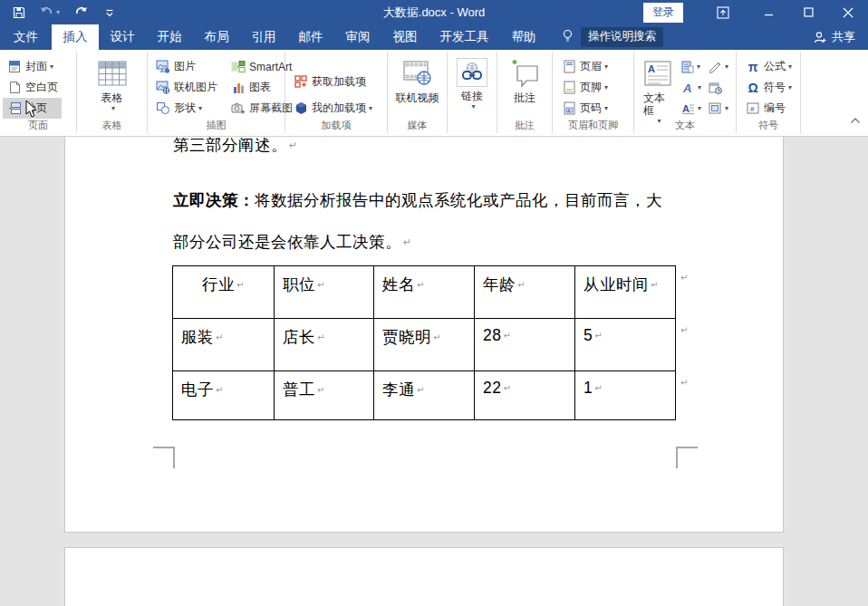  I want to click on tab-view: 视图, so click(405, 37).